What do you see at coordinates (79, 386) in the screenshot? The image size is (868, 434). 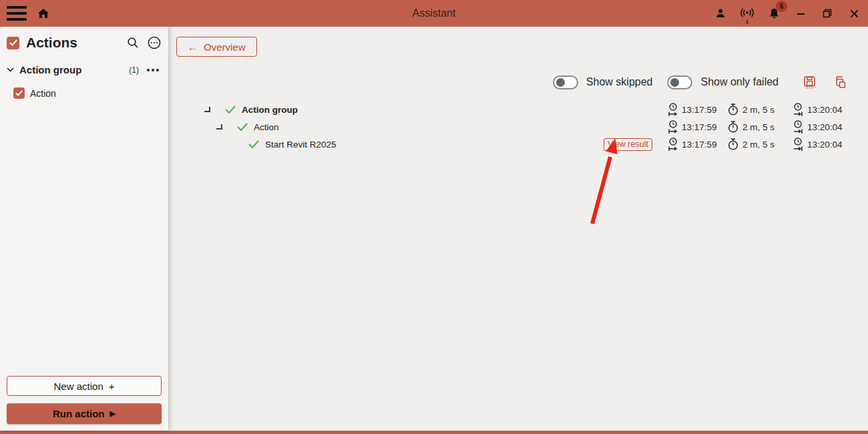 I see `new-action-label: New action` at bounding box center [79, 386].